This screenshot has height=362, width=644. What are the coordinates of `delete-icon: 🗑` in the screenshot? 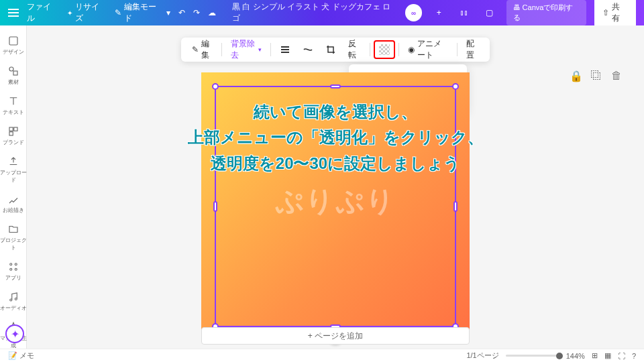 It's located at (616, 76).